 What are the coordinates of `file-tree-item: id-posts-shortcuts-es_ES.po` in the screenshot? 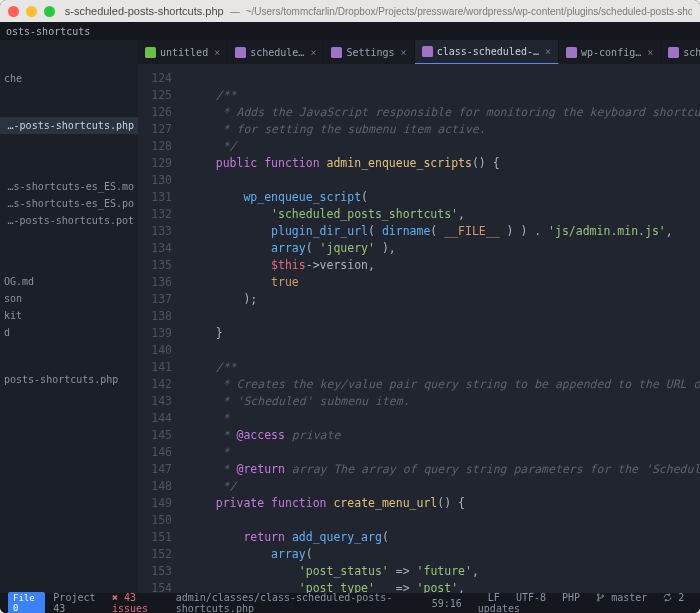 It's located at (69, 204).